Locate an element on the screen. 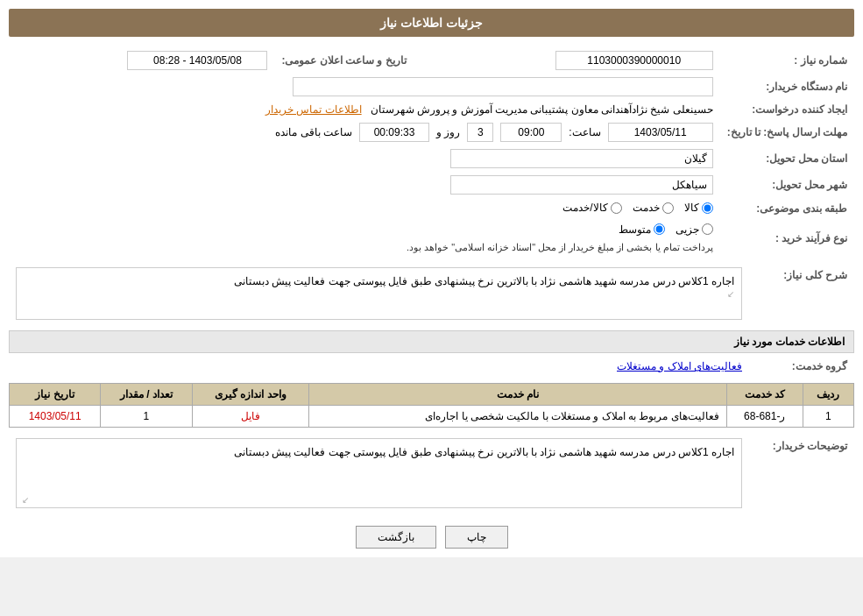  tarikh-label: تاریخ و ساعت اعلان عمومی: is located at coordinates (349, 60).